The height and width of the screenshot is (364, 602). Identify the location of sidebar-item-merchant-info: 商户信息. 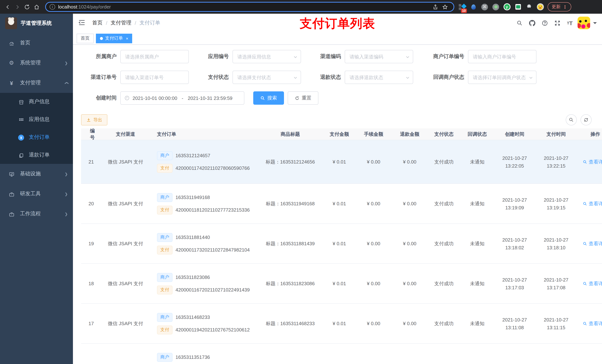
(37, 102).